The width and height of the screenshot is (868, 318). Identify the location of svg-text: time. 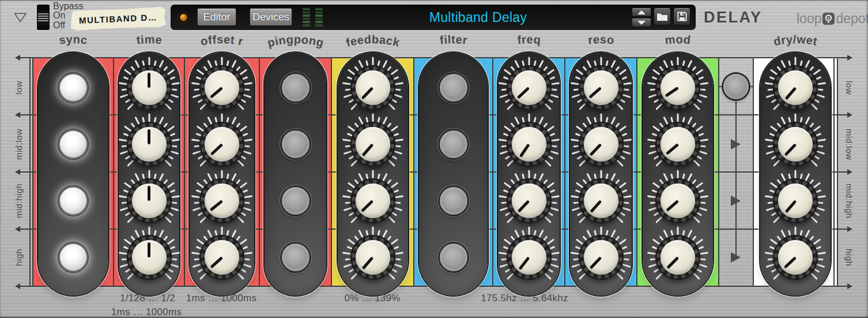
(149, 39).